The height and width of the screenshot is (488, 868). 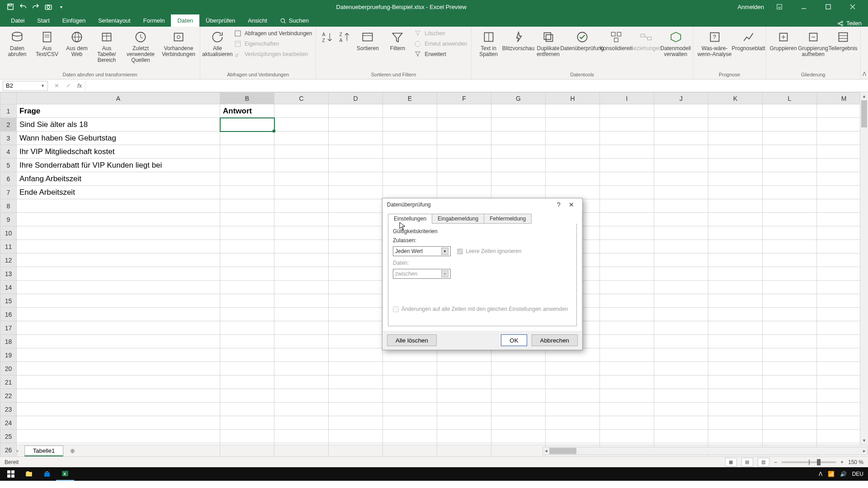 What do you see at coordinates (681, 152) in the screenshot?
I see `cell-J4` at bounding box center [681, 152].